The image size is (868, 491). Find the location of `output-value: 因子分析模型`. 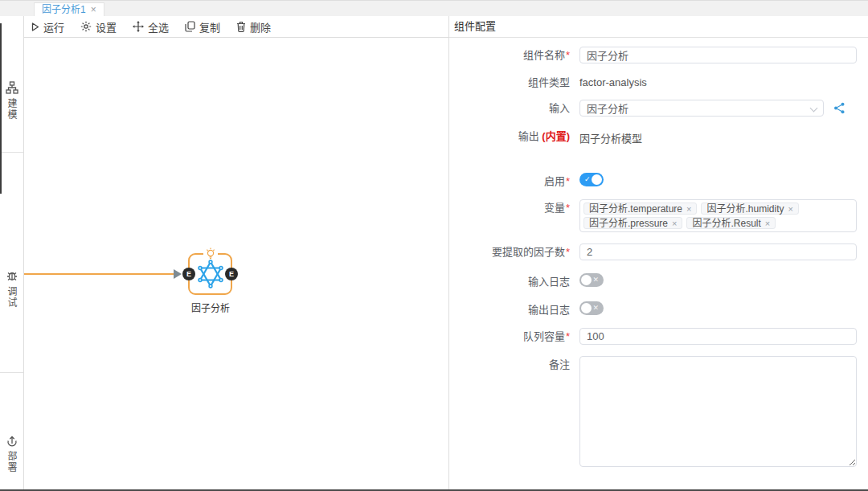

output-value: 因子分析模型 is located at coordinates (611, 137).